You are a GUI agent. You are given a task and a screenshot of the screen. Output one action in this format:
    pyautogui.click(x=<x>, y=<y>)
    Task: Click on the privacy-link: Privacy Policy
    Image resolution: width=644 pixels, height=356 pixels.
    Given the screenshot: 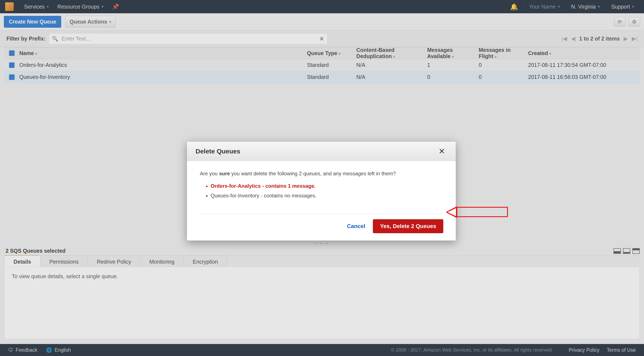 What is the action you would take?
    pyautogui.click(x=584, y=350)
    